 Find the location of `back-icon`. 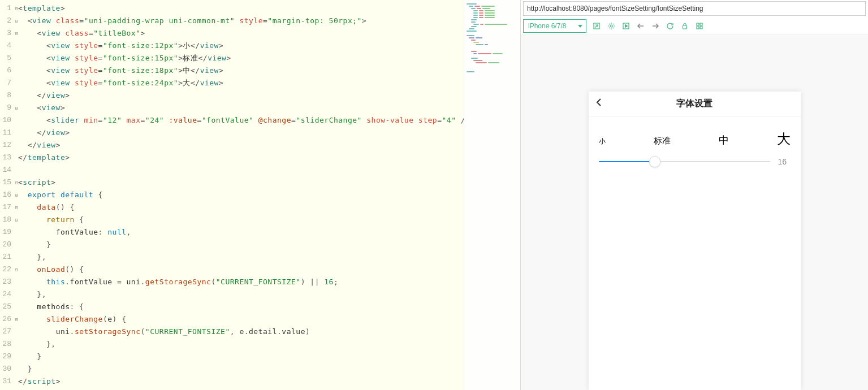

back-icon is located at coordinates (641, 26).